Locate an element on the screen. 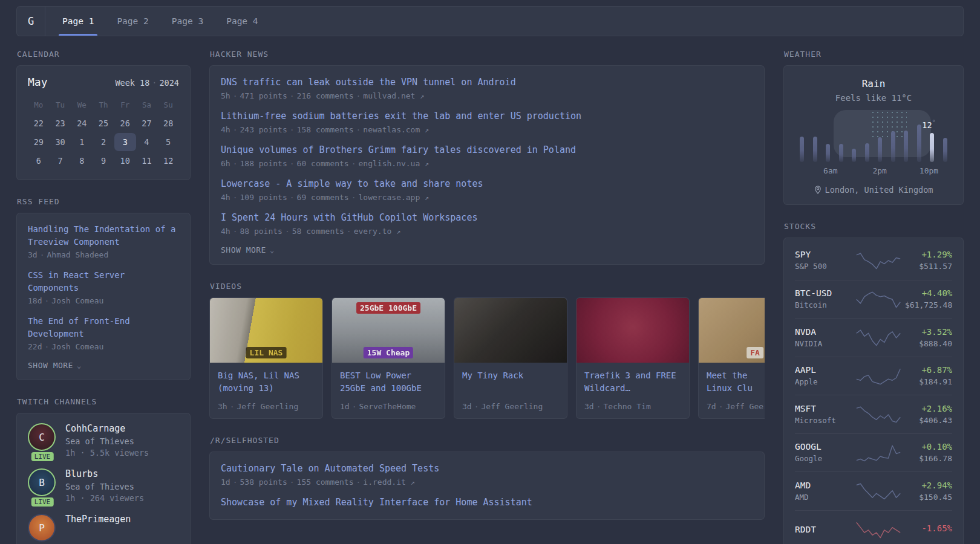  video-age: 3d is located at coordinates (467, 406).